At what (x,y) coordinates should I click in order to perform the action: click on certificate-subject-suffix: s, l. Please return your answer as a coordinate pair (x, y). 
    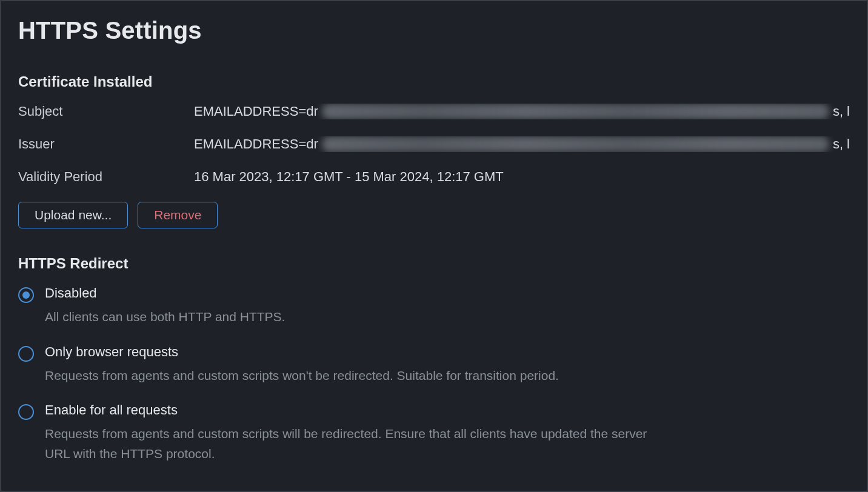
    Looking at the image, I should click on (841, 111).